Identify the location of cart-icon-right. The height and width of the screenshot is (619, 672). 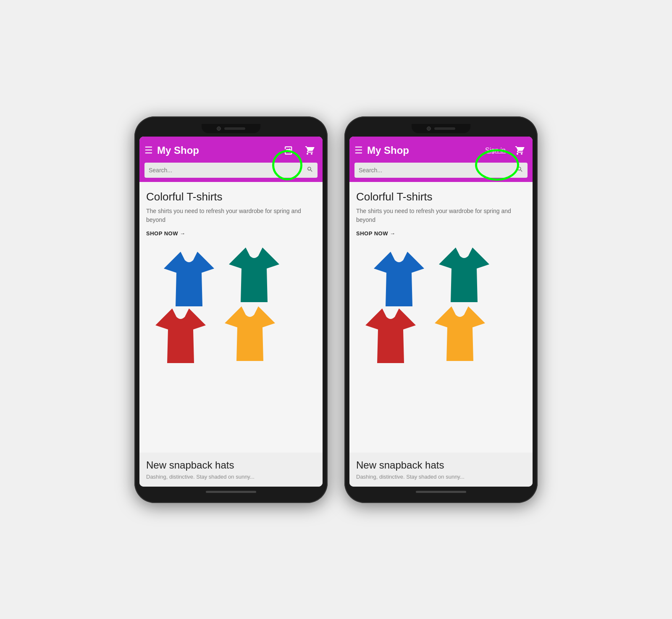
(520, 150).